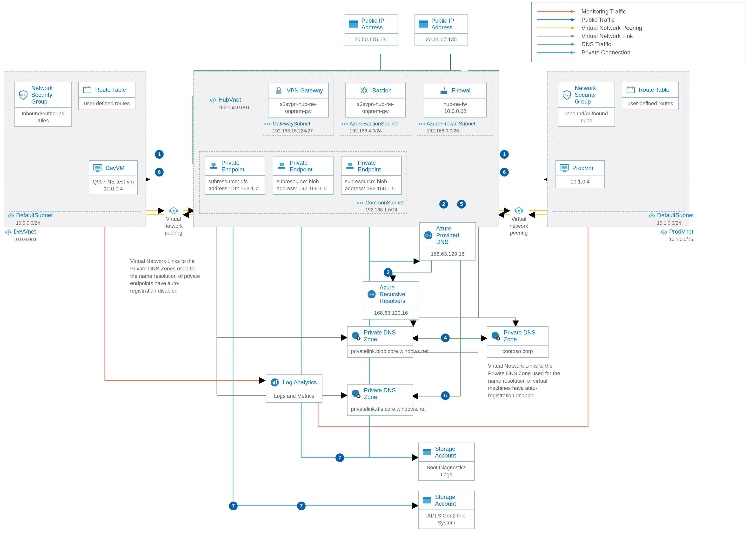 This screenshot has height=556, width=756. What do you see at coordinates (369, 127) in the screenshot?
I see `bast-subnet-label: AzureBastionSubnet192.168.4.0/24` at bounding box center [369, 127].